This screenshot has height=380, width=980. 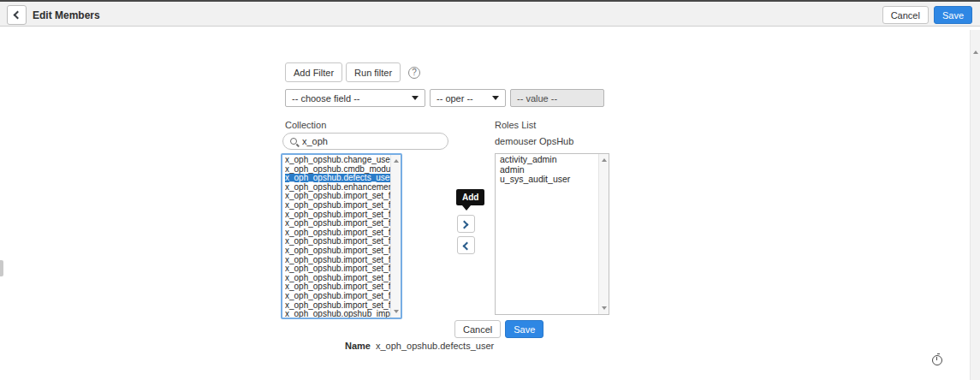 I want to click on name-label: Name, so click(x=358, y=346).